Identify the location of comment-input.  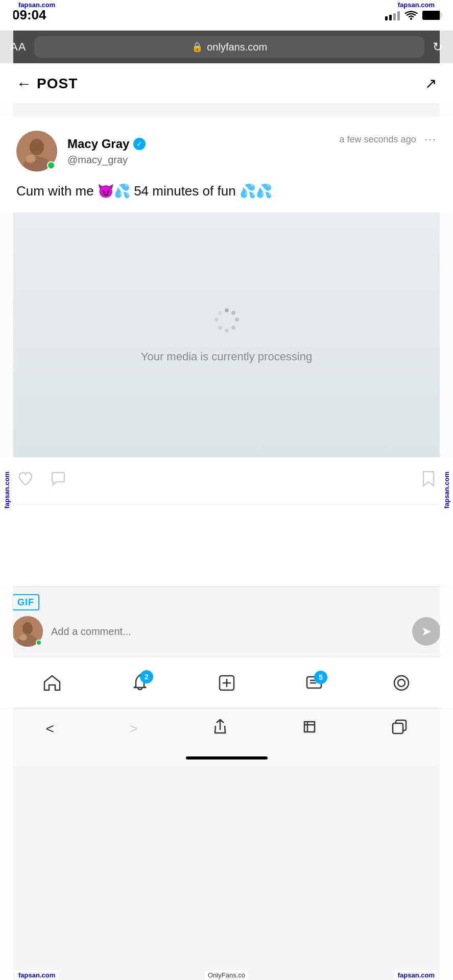
(228, 632).